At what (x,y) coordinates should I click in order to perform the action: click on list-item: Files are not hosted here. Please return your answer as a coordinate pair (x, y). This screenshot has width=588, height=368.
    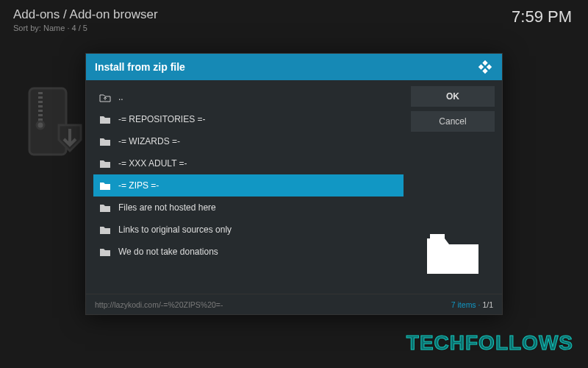
    Looking at the image, I should click on (248, 208).